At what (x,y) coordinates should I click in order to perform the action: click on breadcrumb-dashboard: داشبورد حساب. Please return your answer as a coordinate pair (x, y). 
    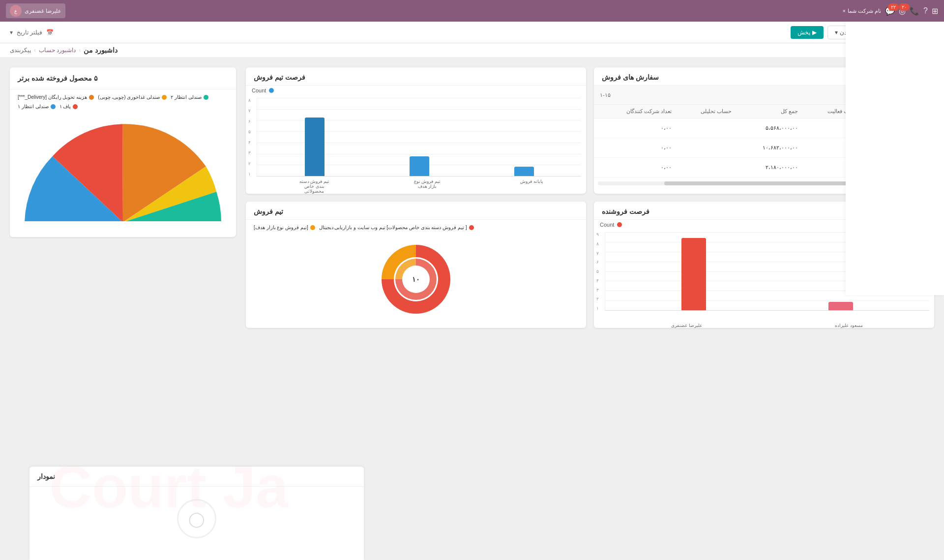
    Looking at the image, I should click on (57, 50).